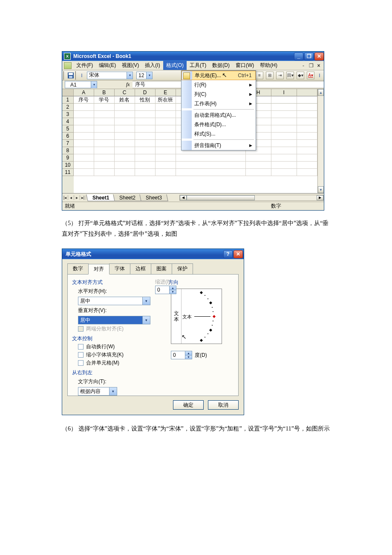 Image resolution: width=392 pixels, height=555 pixels. What do you see at coordinates (219, 145) in the screenshot?
I see `menu-item-pinyin: 拼音指南(T) ▶` at bounding box center [219, 145].